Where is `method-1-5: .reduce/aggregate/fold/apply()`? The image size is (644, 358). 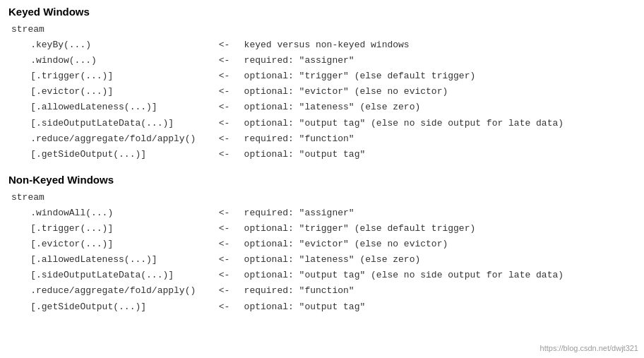 method-1-5: .reduce/aggregate/fold/apply() is located at coordinates (111, 291).